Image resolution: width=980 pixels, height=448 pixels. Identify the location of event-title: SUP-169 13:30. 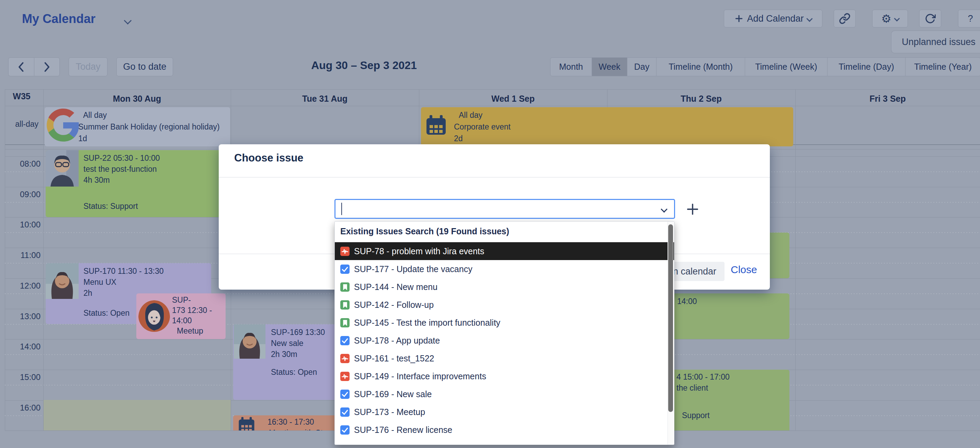
(298, 332).